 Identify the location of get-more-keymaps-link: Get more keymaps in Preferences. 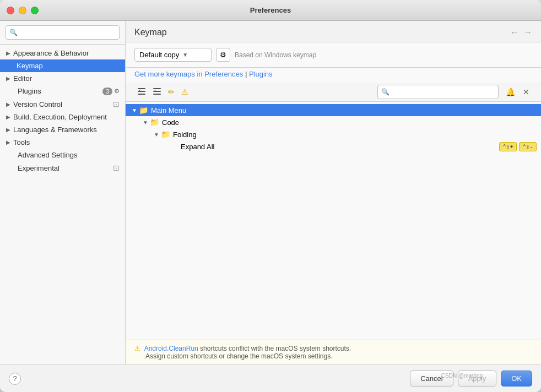
(188, 74).